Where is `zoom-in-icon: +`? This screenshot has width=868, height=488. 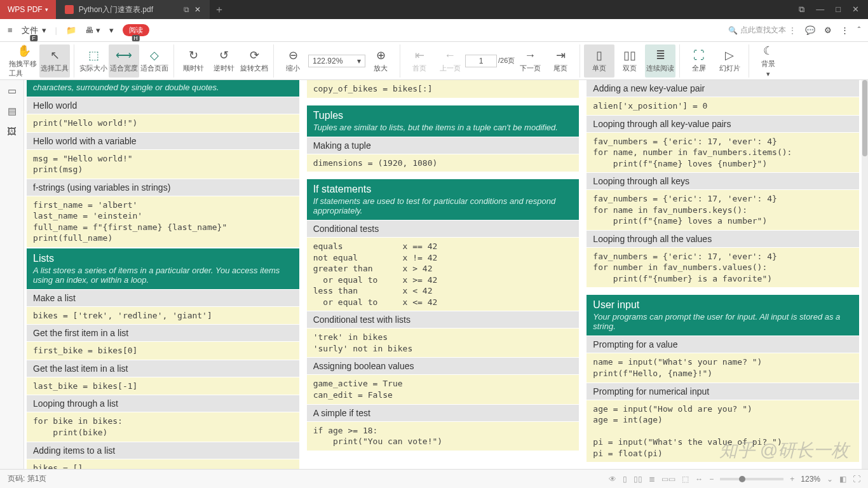 zoom-in-icon: + is located at coordinates (792, 479).